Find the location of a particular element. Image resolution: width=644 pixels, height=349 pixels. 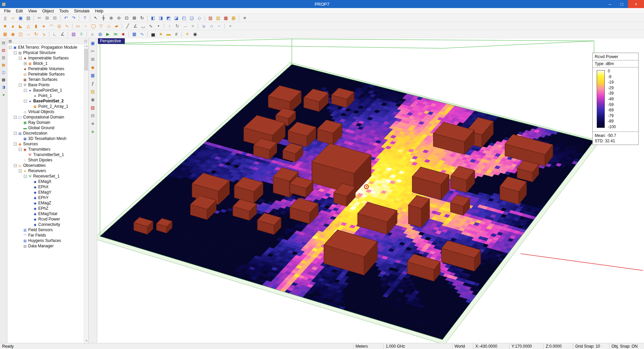

maximize-button: □ is located at coordinates (622, 4).